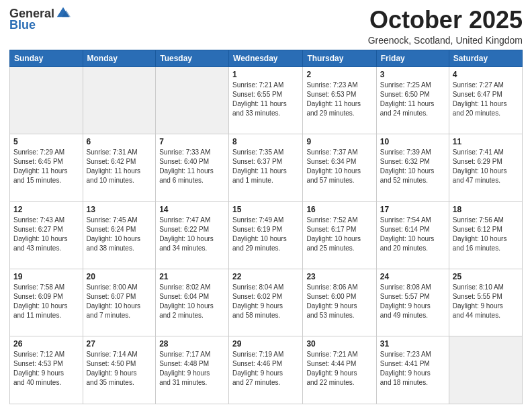 This screenshot has width=532, height=411. What do you see at coordinates (339, 277) in the screenshot?
I see `day-number: 23` at bounding box center [339, 277].